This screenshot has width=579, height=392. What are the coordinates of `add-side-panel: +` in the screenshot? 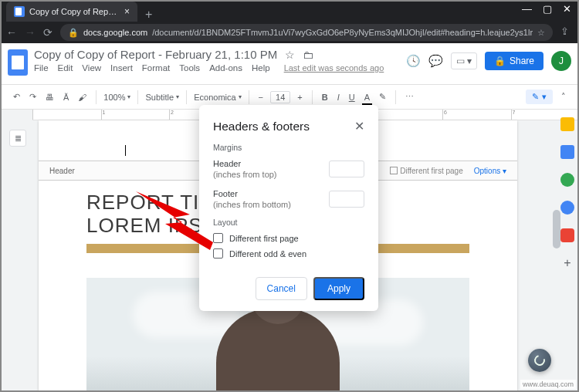 It's located at (567, 263).